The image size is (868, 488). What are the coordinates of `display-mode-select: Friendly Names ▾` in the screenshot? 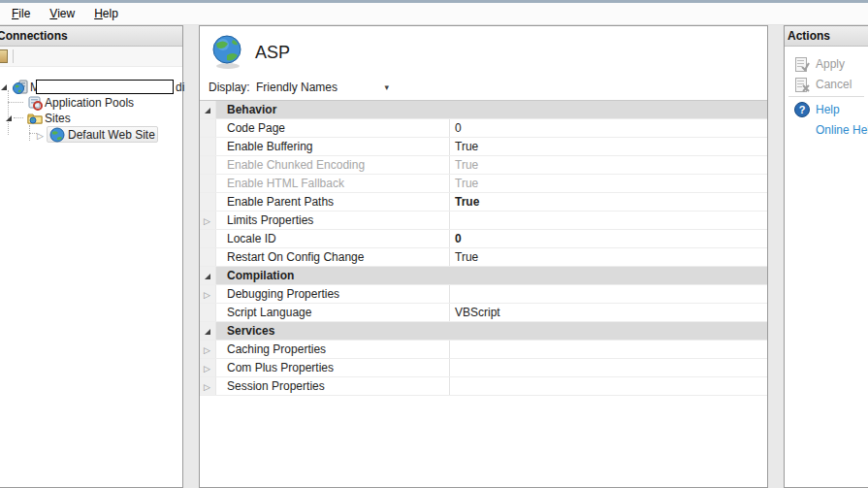 It's located at (323, 87).